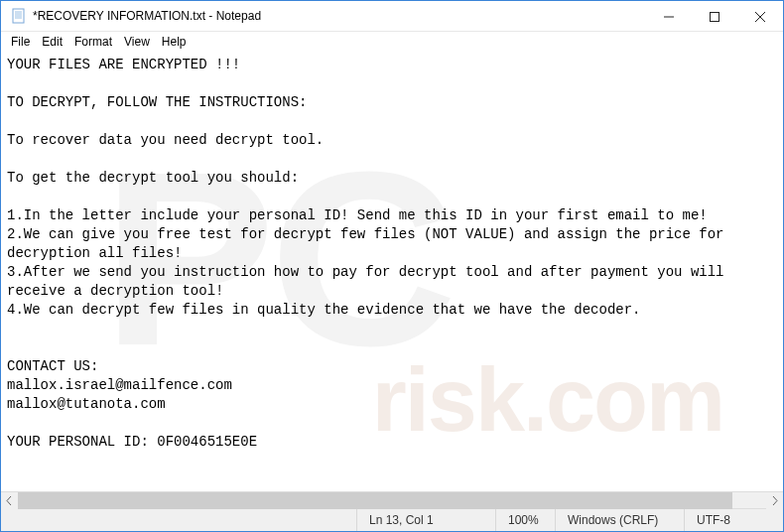 The height and width of the screenshot is (532, 784). What do you see at coordinates (715, 16) in the screenshot?
I see `maximize-button` at bounding box center [715, 16].